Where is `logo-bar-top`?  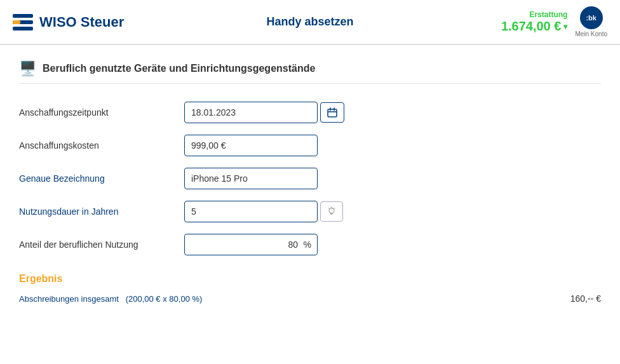 logo-bar-top is located at coordinates (23, 16).